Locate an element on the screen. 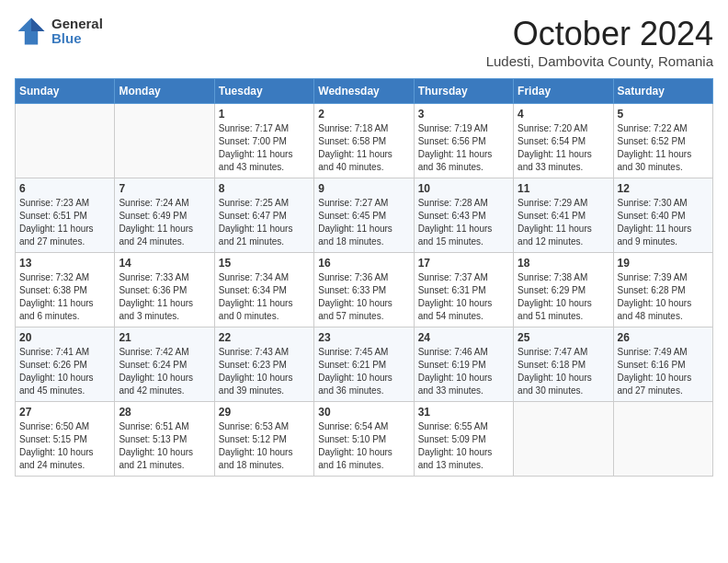 This screenshot has width=728, height=563. calendar-cell: 20Sunrise: 7:41 AMSunset: 6:26 PMDayligh… is located at coordinates (65, 364).